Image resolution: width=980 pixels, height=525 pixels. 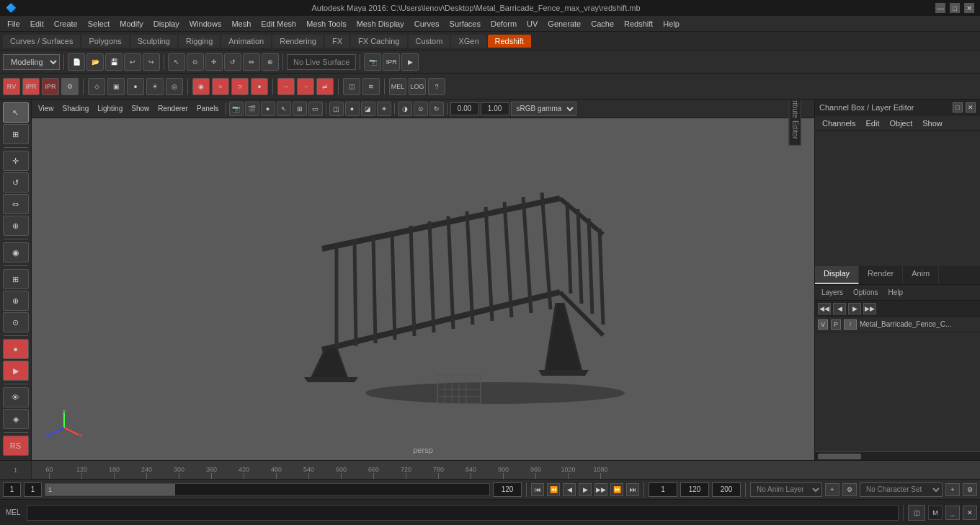 What do you see at coordinates (259, 87) in the screenshot?
I see `rs-mat4-btn: ●` at bounding box center [259, 87].